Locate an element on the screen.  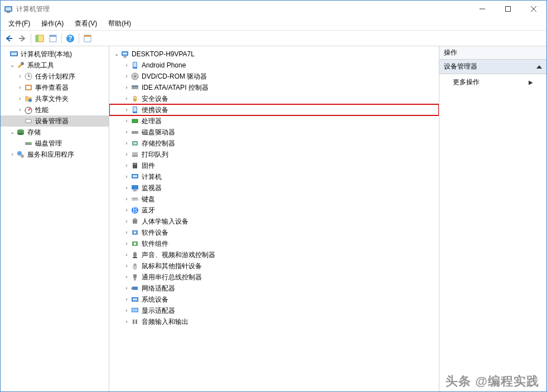
device-category: ›DVD/CD-ROM 驱动器 is located at coordinates (274, 76).